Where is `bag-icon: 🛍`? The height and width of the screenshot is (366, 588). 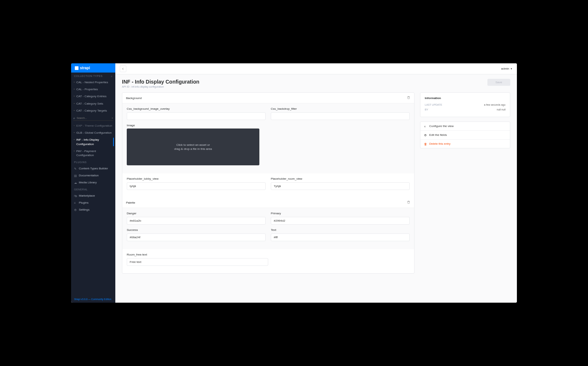 bag-icon: 🛍 is located at coordinates (76, 196).